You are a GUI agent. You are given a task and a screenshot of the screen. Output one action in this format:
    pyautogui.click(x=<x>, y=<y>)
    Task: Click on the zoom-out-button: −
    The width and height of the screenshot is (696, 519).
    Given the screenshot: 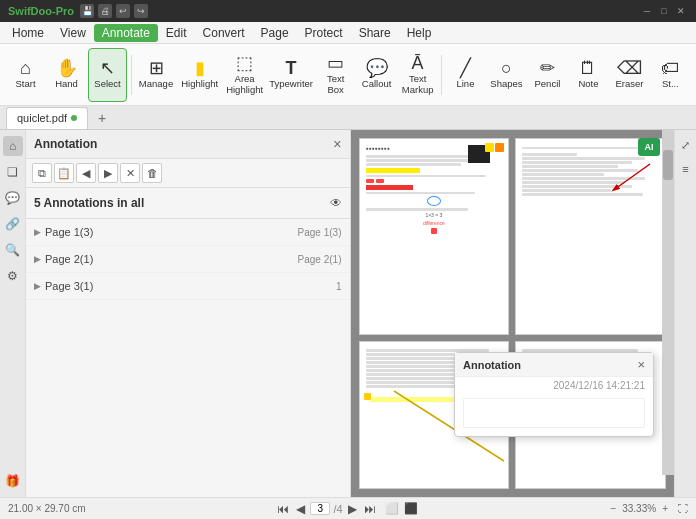 What is the action you would take?
    pyautogui.click(x=613, y=508)
    